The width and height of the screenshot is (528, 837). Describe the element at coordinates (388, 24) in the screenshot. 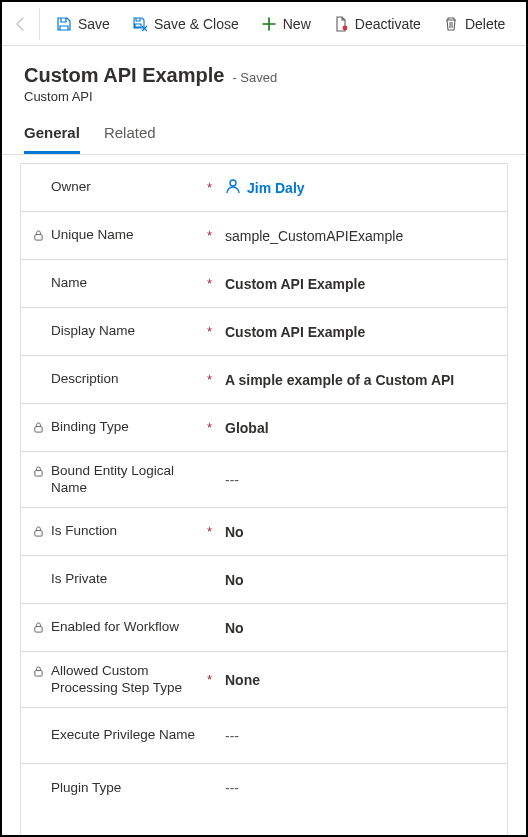

I see `deactivate-label: Deactivate` at that location.